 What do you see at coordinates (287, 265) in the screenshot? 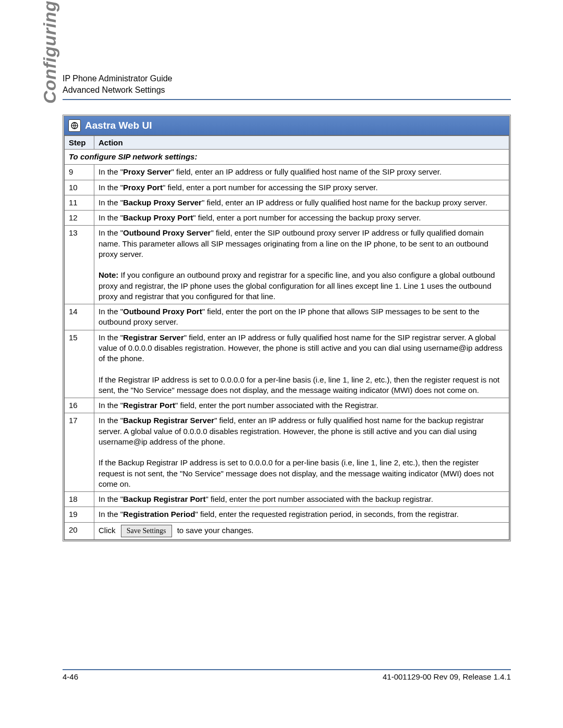
I see `table-row: 13In the "Outbound Proxy Server" field, …` at bounding box center [287, 265].